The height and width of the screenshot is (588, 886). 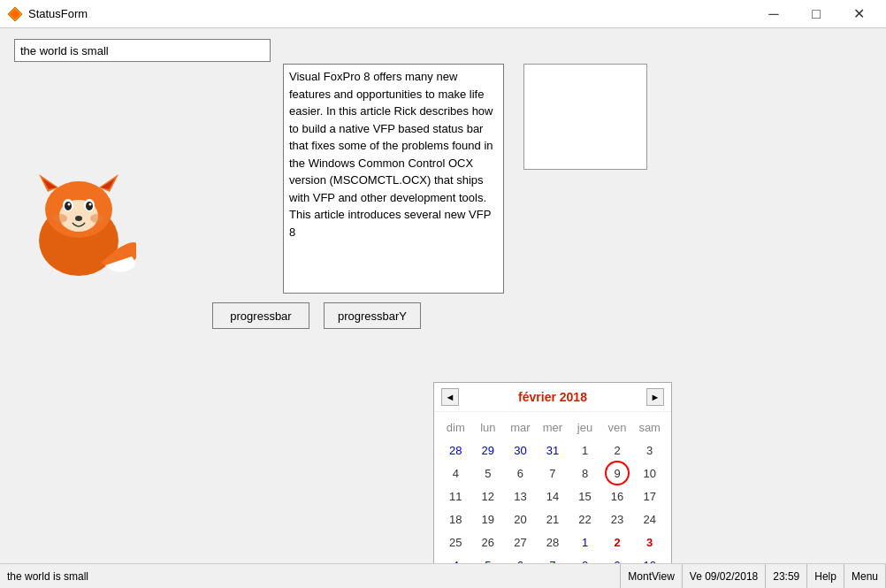 What do you see at coordinates (553, 398) in the screenshot?
I see `calendar-header: ◄ février 2018 ►` at bounding box center [553, 398].